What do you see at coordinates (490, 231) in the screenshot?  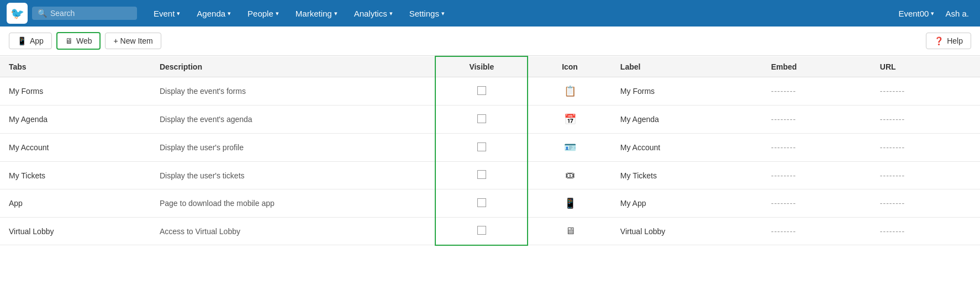 I see `table-row: Virtual Lobby Access to Virtual Lobby 🖥 …` at bounding box center [490, 231].